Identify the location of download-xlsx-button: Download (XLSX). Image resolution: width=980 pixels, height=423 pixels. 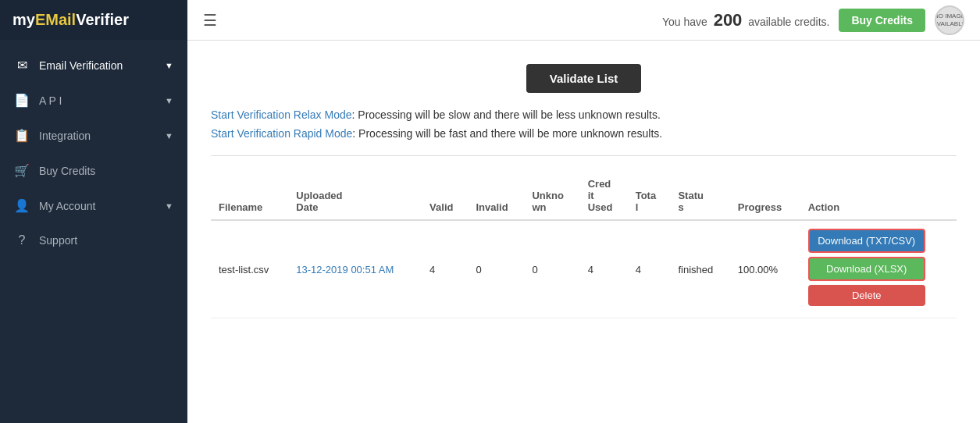
(867, 268).